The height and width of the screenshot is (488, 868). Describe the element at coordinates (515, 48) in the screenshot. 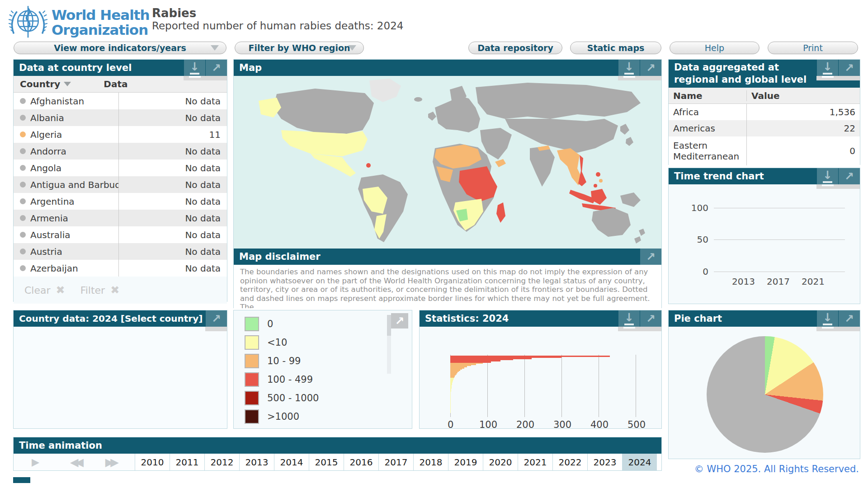

I see `data-repository-button: Data repository` at that location.